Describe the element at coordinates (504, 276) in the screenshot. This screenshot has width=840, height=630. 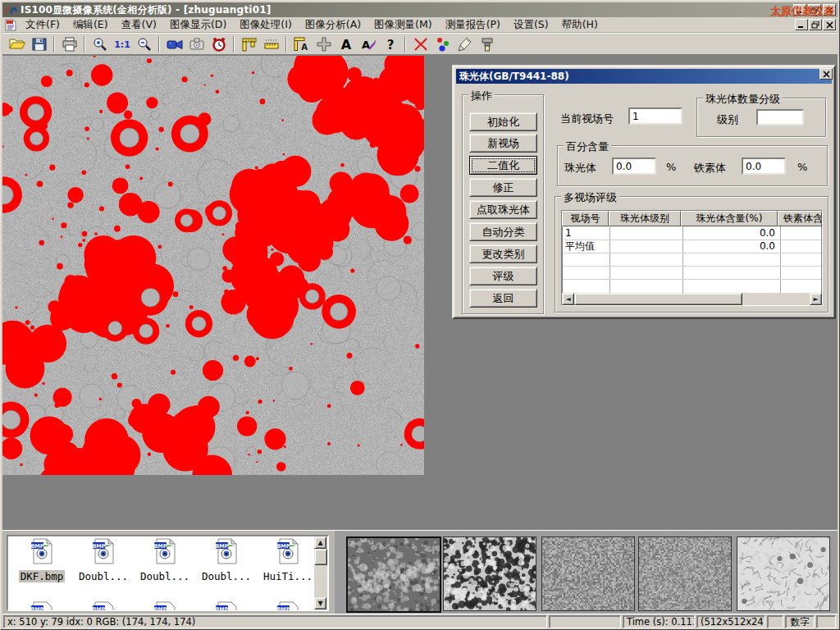
I see `grade-button: 评级` at that location.